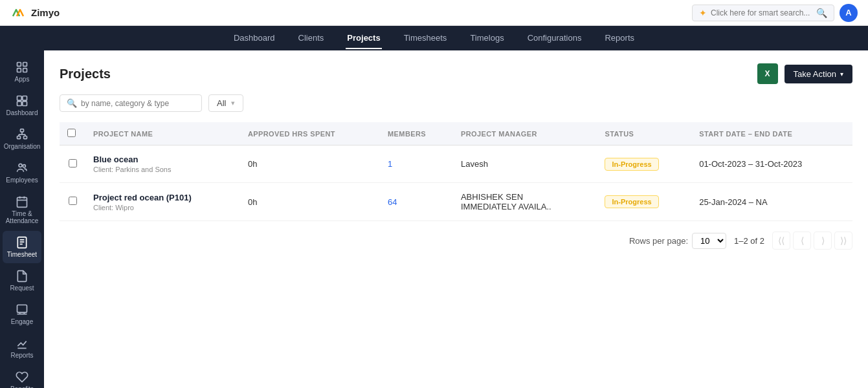 The width and height of the screenshot is (868, 388). Describe the element at coordinates (22, 168) in the screenshot. I see `employees-icon` at that location.